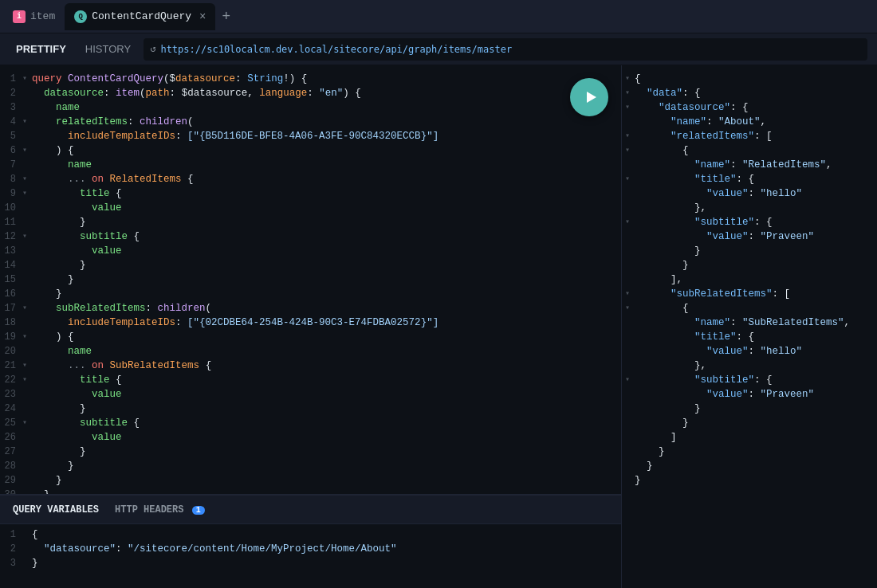  Describe the element at coordinates (226, 16) in the screenshot. I see `new-tab-button: +` at that location.